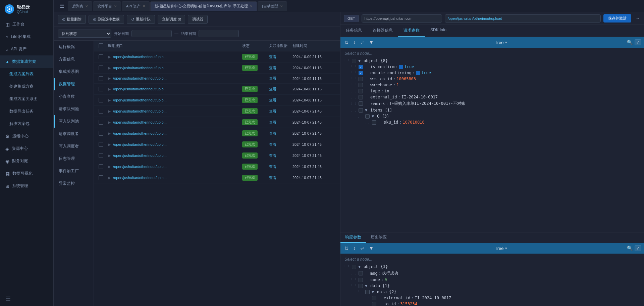 This screenshot has height=306, width=644. What do you see at coordinates (412, 31) in the screenshot?
I see `rtab-request-params: 请求参数` at bounding box center [412, 31].